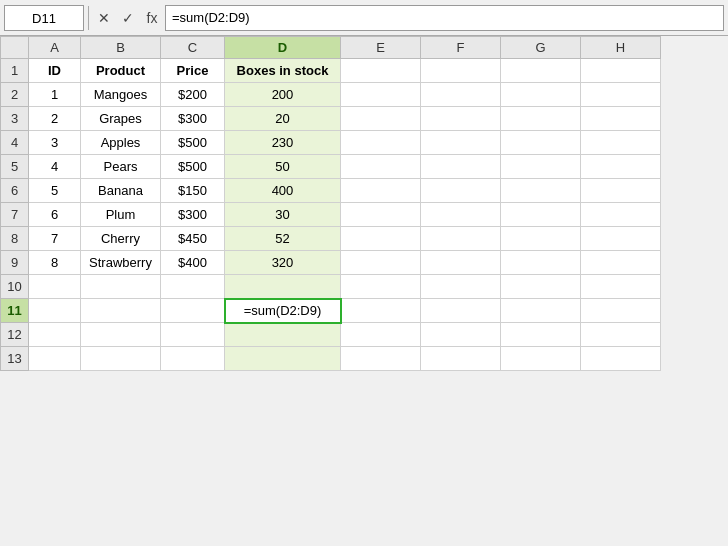 The image size is (728, 546). What do you see at coordinates (461, 191) in the screenshot?
I see `cell-F6` at bounding box center [461, 191].